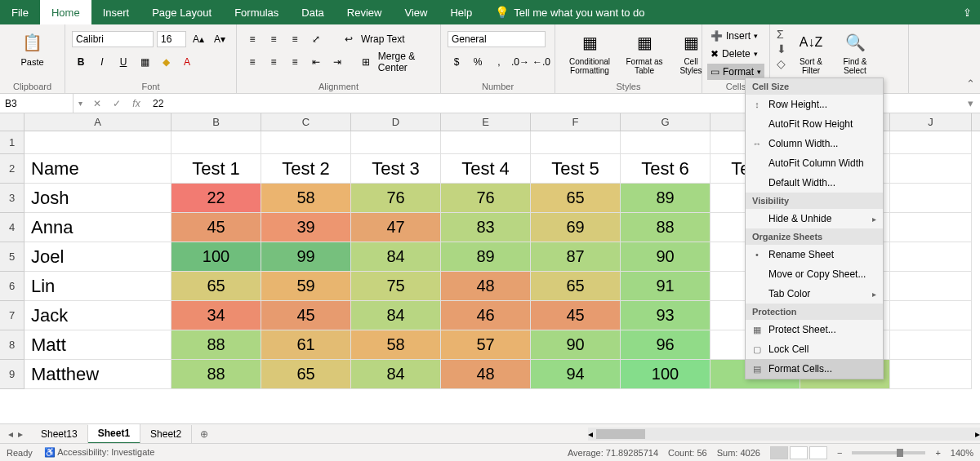 The height and width of the screenshot is (461, 980). I want to click on row-header: 8, so click(12, 345).